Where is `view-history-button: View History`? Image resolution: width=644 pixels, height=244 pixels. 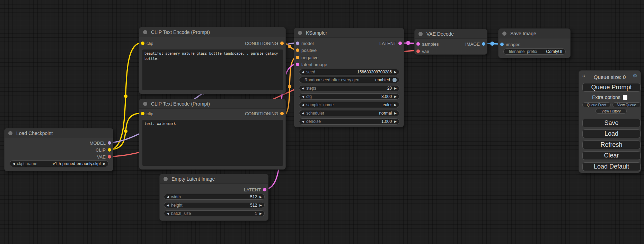 view-history-button: View History is located at coordinates (611, 111).